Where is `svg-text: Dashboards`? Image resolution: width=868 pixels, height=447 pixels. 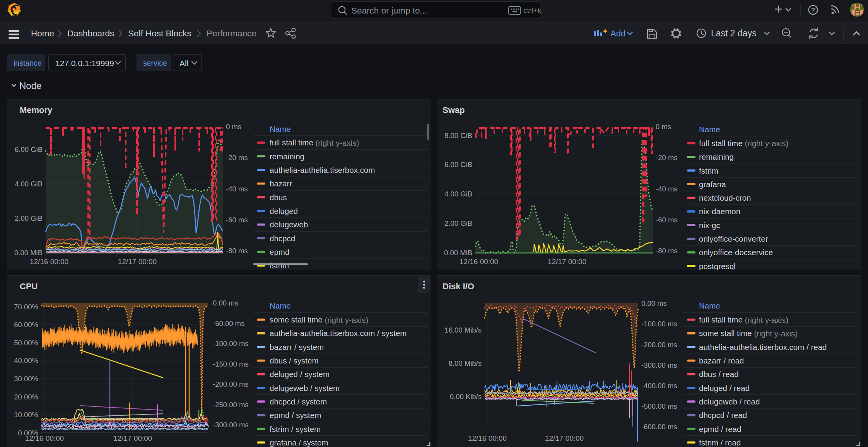
svg-text: Dashboards is located at coordinates (91, 33).